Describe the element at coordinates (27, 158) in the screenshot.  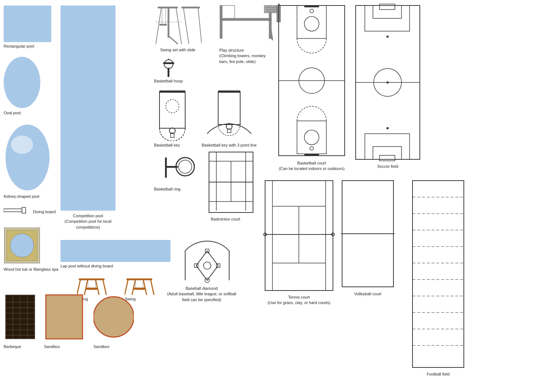
I see `kidney-pool` at that location.